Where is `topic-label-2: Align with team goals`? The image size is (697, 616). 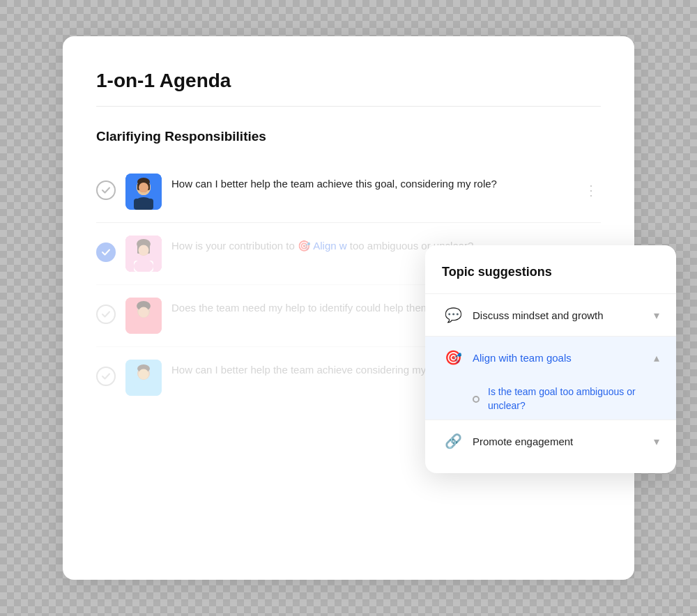
topic-label-2: Align with team goals is located at coordinates (559, 358).